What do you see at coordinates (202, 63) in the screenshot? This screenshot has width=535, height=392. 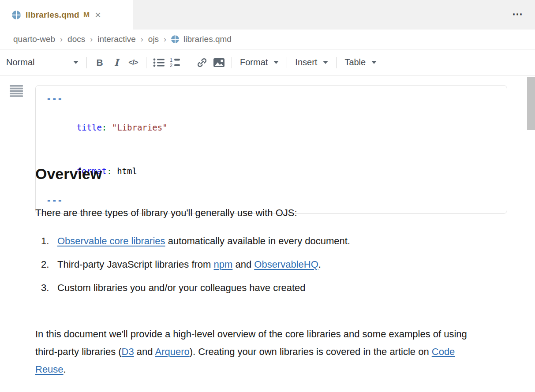 I see `link-icon` at bounding box center [202, 63].